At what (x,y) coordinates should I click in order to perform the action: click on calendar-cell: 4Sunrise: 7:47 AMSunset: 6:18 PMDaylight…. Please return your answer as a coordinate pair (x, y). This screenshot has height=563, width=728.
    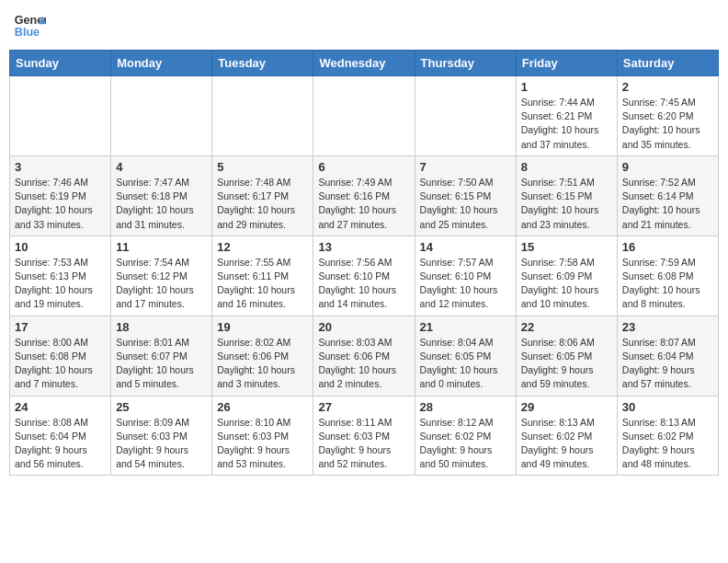
    Looking at the image, I should click on (162, 195).